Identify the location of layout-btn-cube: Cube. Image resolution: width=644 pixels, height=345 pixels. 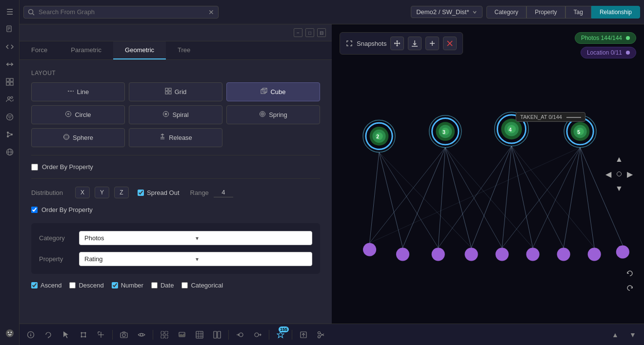
(273, 92).